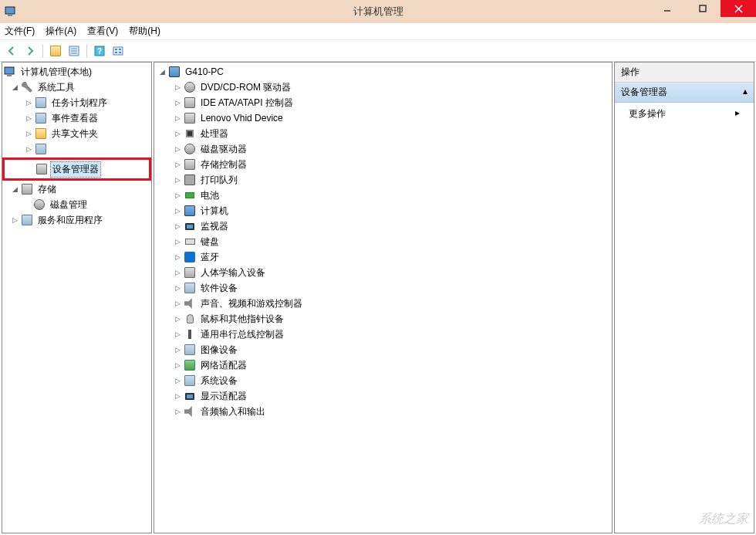 This screenshot has height=535, width=756. What do you see at coordinates (41, 103) in the screenshot?
I see `scheduler-icon` at bounding box center [41, 103].